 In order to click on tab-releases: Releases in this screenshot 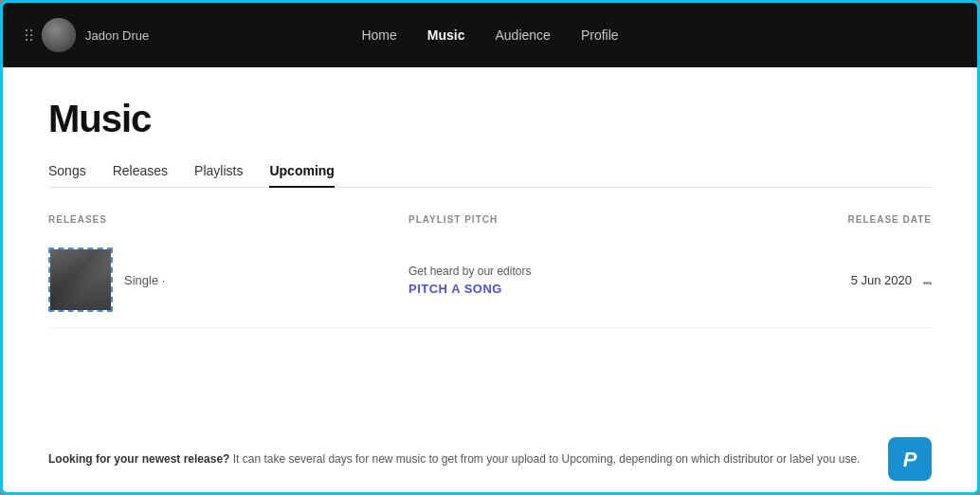, I will do `click(140, 175)`.